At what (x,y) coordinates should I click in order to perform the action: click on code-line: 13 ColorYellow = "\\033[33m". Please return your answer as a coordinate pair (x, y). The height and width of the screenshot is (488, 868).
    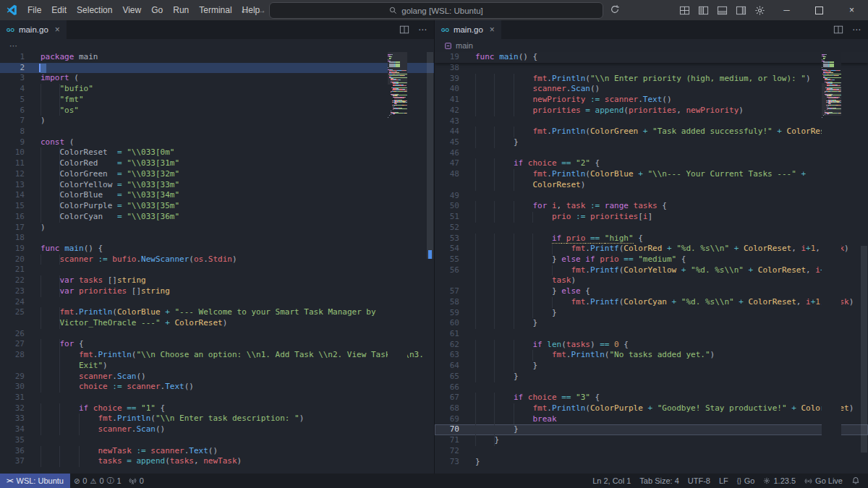
    Looking at the image, I should click on (217, 185).